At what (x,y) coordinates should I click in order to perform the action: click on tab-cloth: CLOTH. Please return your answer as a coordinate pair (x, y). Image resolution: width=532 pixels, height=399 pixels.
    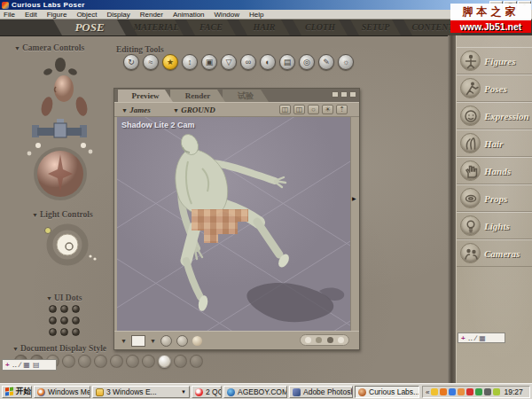
    Looking at the image, I should click on (320, 27).